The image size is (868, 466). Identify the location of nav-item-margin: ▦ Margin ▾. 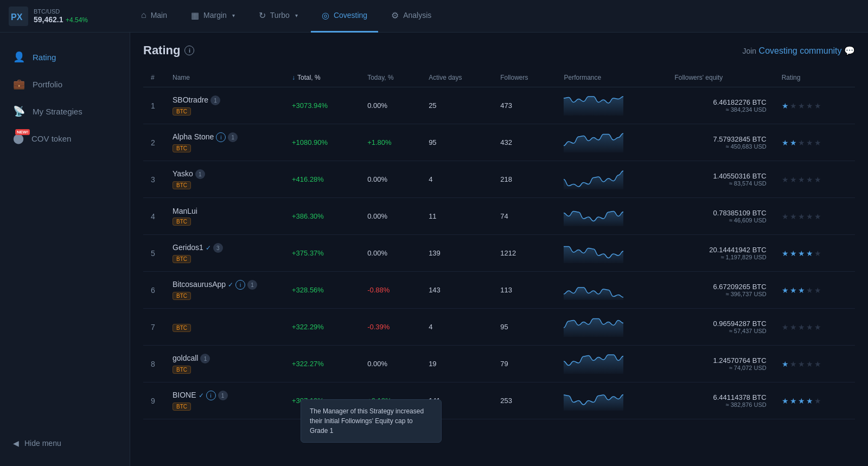
(213, 16).